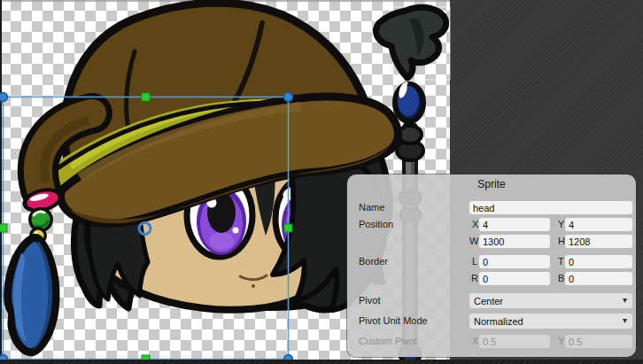  Describe the element at coordinates (599, 225) in the screenshot. I see `position-y-input` at that location.